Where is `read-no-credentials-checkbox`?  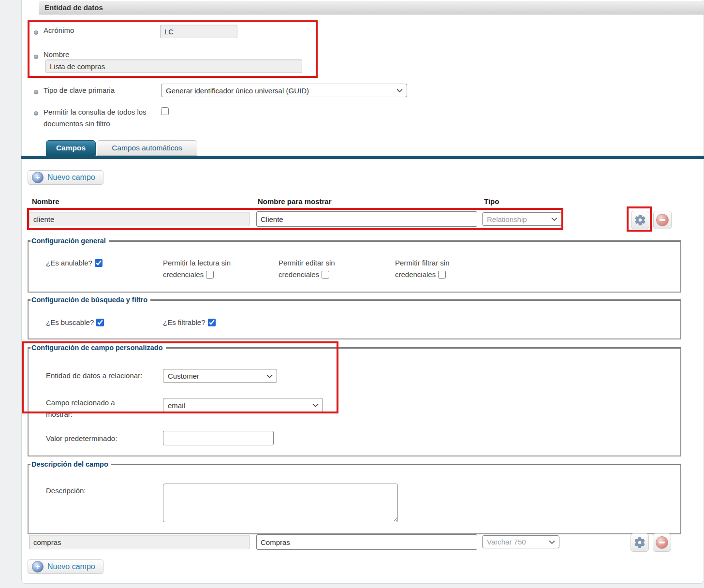
read-no-credentials-checkbox is located at coordinates (210, 275).